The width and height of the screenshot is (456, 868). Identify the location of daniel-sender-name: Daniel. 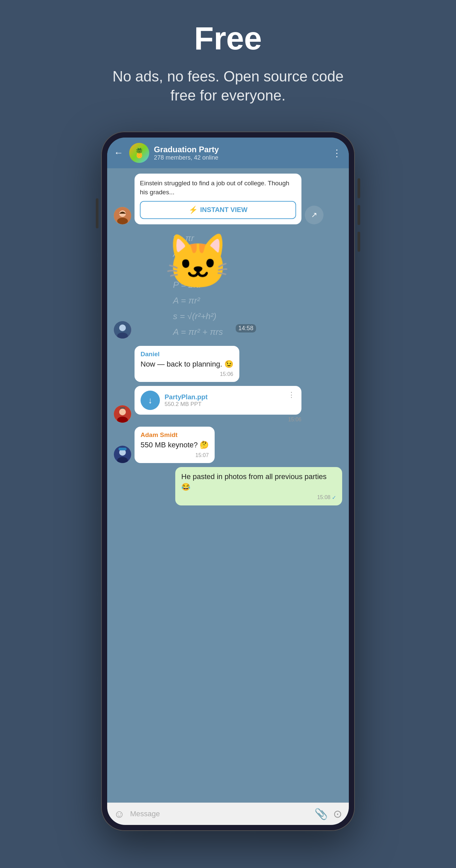
(187, 354).